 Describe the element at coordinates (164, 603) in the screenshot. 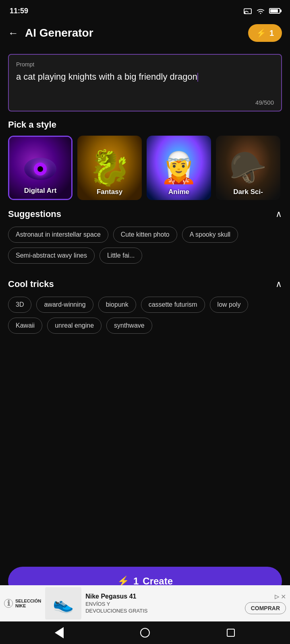

I see `ad-text-area: Nike Pegasus 41 ENVÍOS Y DEVOLUCIONES GR…` at that location.